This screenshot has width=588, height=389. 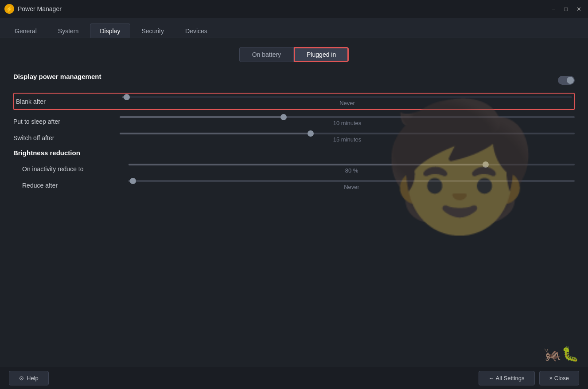 What do you see at coordinates (75, 185) in the screenshot?
I see `reduce-after-label: Reduce after` at bounding box center [75, 185].